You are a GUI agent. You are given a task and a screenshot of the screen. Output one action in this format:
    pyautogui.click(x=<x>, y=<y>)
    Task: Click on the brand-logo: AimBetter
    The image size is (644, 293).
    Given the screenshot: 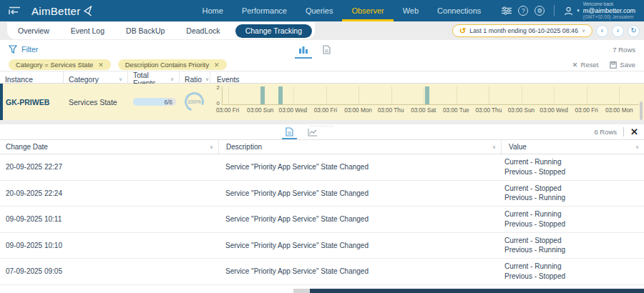 What is the action you would take?
    pyautogui.click(x=62, y=11)
    